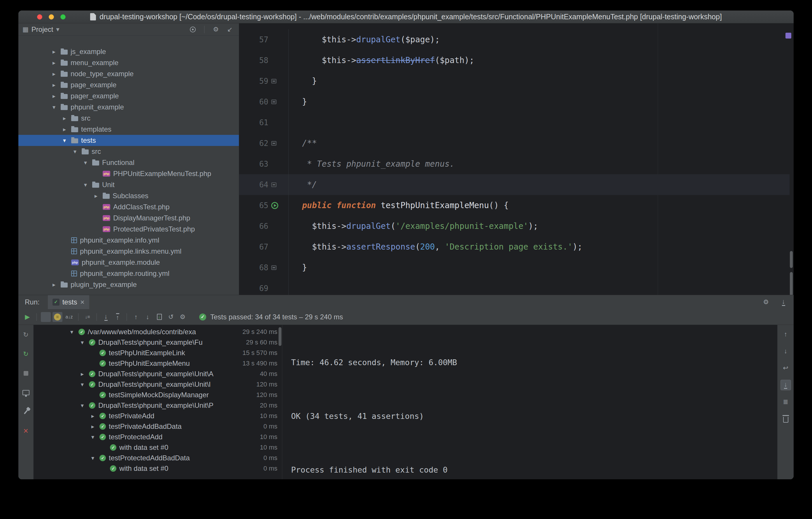 The width and height of the screenshot is (812, 519). What do you see at coordinates (158, 332) in the screenshot?
I see `test-tree-item: ▾/var/www/web/modules/contrib/exa29 s 24…` at bounding box center [158, 332].